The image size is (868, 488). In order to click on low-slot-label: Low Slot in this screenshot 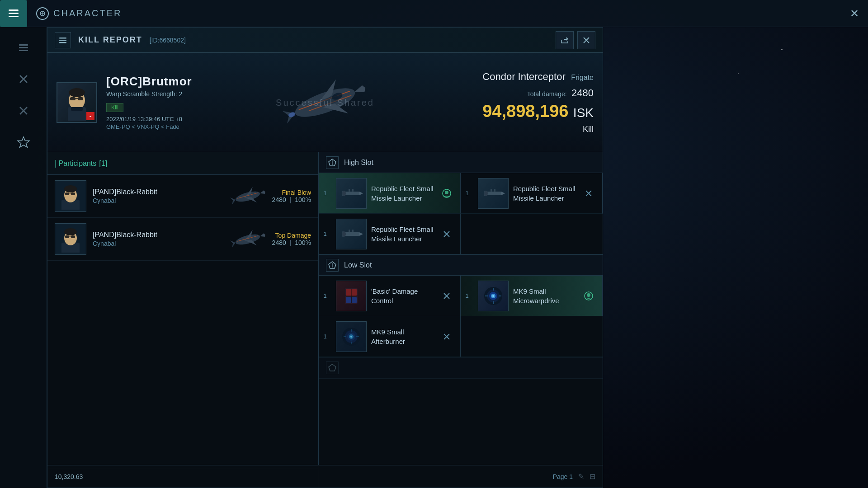, I will do `click(358, 265)`.